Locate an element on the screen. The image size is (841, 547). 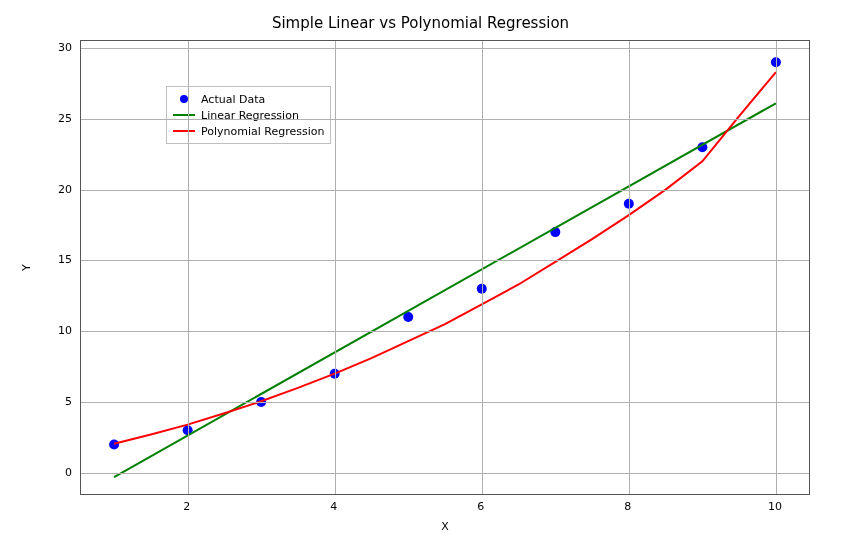
x-tick-label: 2 is located at coordinates (186, 506).